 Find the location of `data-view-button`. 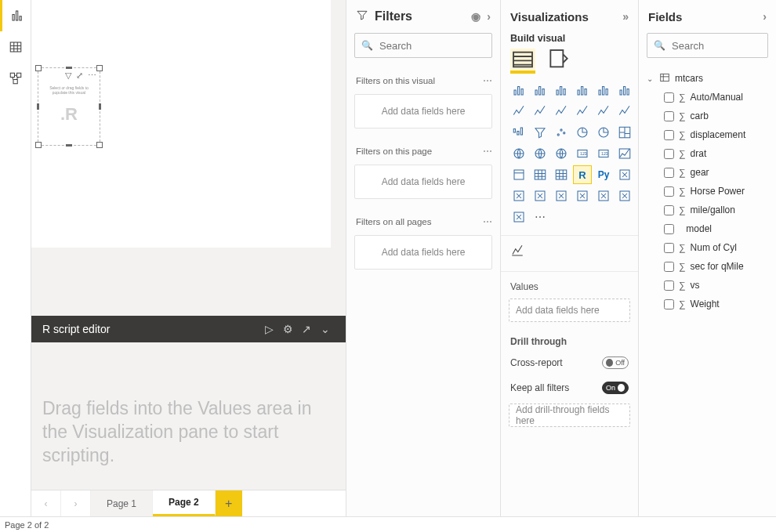

data-view-button is located at coordinates (16, 47).